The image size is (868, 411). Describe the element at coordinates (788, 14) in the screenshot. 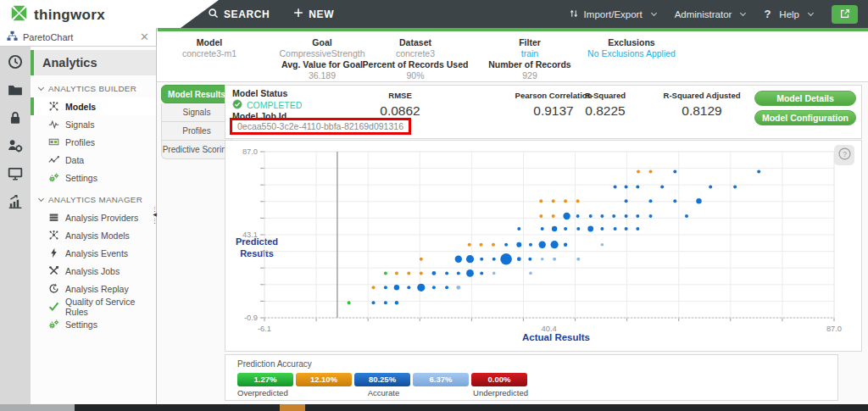

I see `help-menu: ? Help` at that location.